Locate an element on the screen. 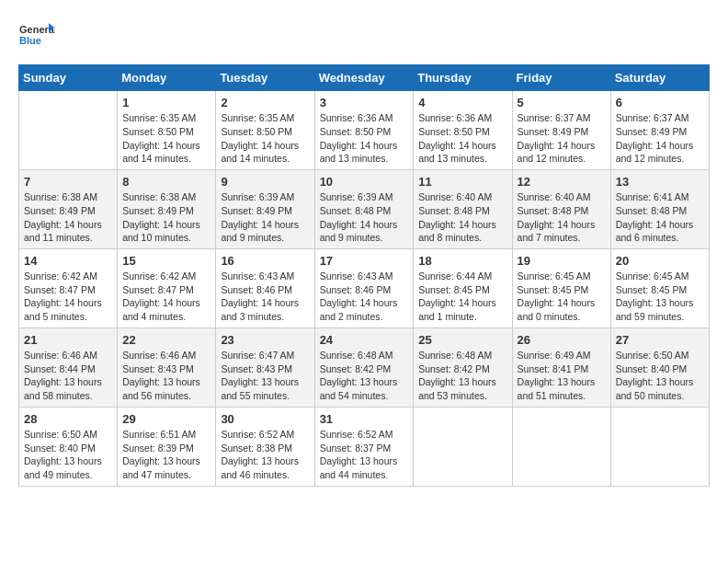  day-number: 24 is located at coordinates (364, 340).